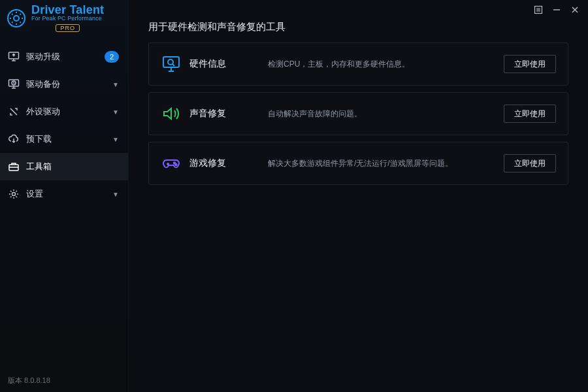  I want to click on sidebar-item-label: 驱动备份, so click(43, 84).